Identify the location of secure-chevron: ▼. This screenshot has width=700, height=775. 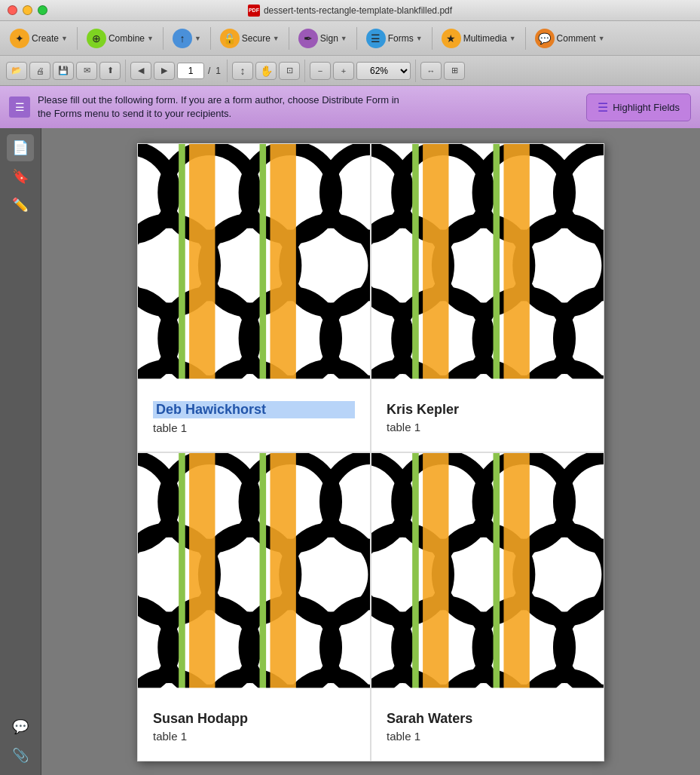
(276, 38).